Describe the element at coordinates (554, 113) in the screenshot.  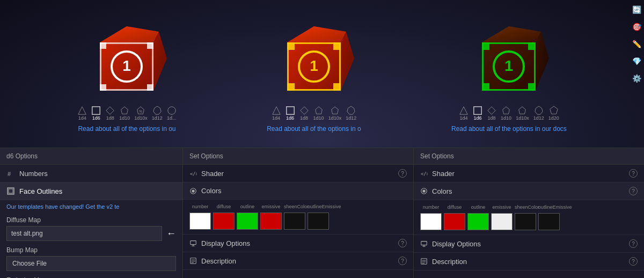
I see `dice-d20-right: 1d20` at that location.